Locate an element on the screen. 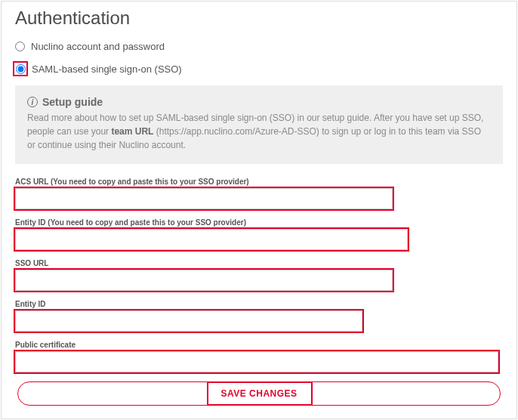 This screenshot has width=518, height=420. setup-guide-title: Setup guide is located at coordinates (72, 102).